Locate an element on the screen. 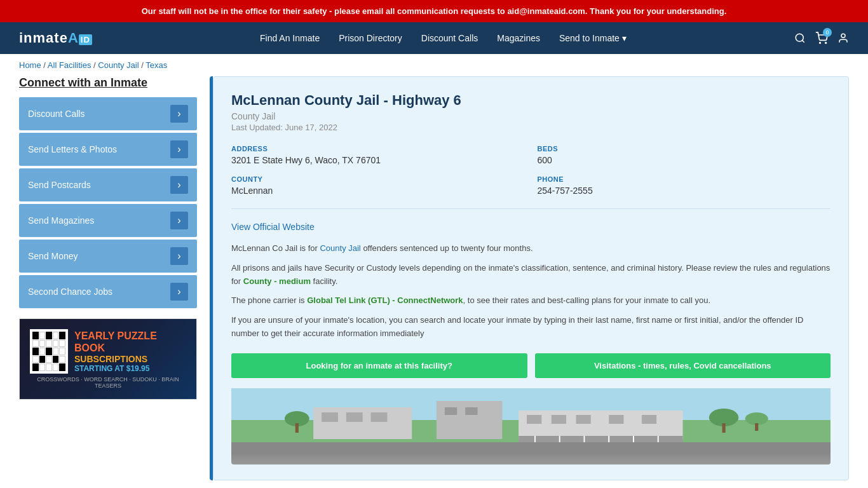  ad-title: YEARLY PUZZLE BOOK is located at coordinates (130, 342).